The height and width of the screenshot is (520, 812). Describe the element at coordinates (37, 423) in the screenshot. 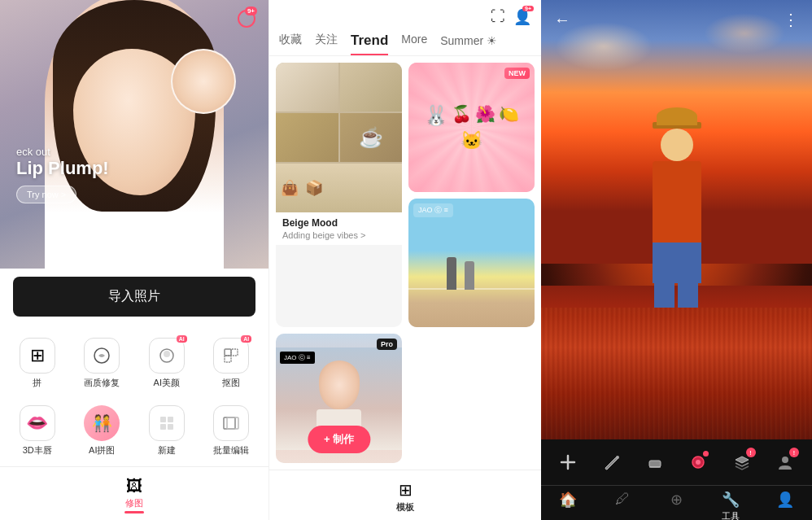

I see `lip-icon: 👄` at that location.